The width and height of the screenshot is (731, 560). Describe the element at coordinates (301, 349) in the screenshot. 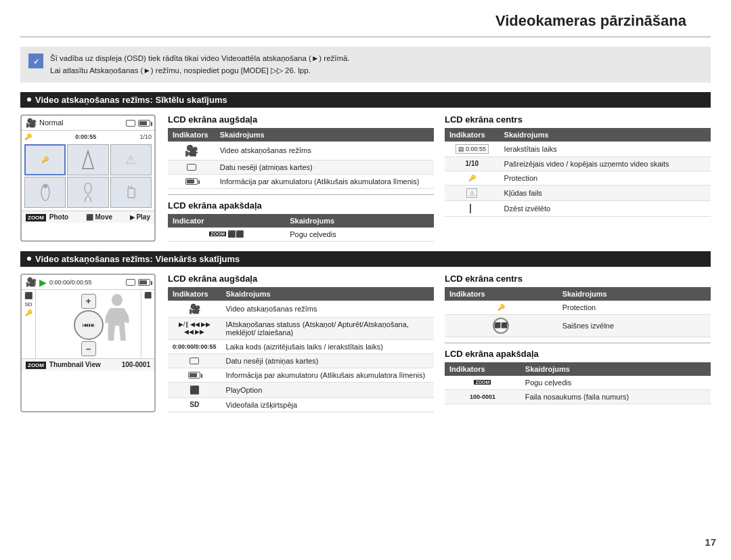

I see `lcd-top-table-2: Indikators Skaidrojums 🎥 Video atskaņoša…` at that location.